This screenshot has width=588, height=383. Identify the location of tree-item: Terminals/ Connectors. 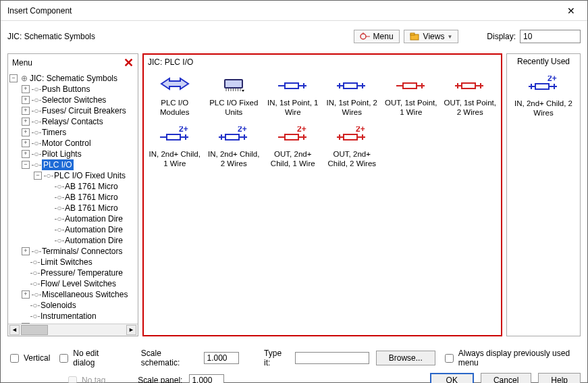
(82, 251).